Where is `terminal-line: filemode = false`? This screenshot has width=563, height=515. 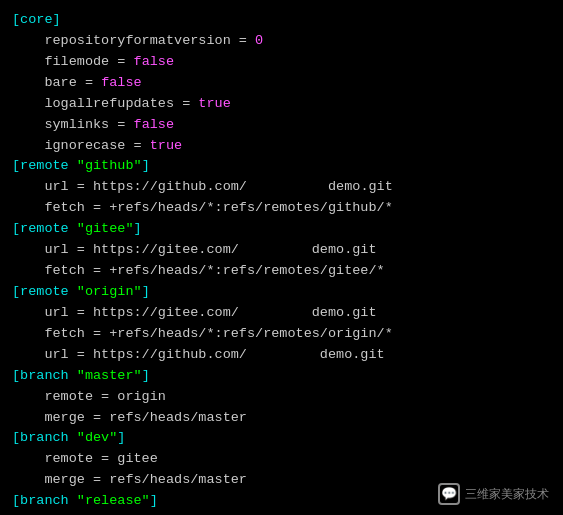
terminal-line: filemode = false is located at coordinates (282, 62).